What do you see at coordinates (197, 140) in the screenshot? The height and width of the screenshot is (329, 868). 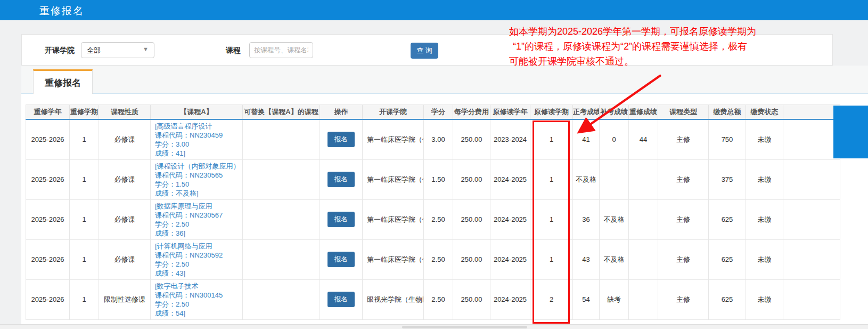 I see `cell-course-a: [高级语言程序设计 课程代码：NN230459 学分：3.00 成绩：41]` at bounding box center [197, 140].